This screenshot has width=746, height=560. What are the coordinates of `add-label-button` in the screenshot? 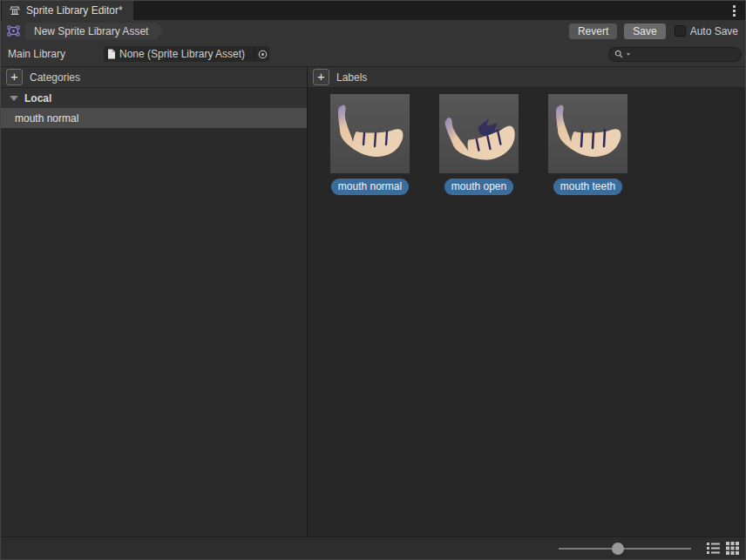 It's located at (321, 77).